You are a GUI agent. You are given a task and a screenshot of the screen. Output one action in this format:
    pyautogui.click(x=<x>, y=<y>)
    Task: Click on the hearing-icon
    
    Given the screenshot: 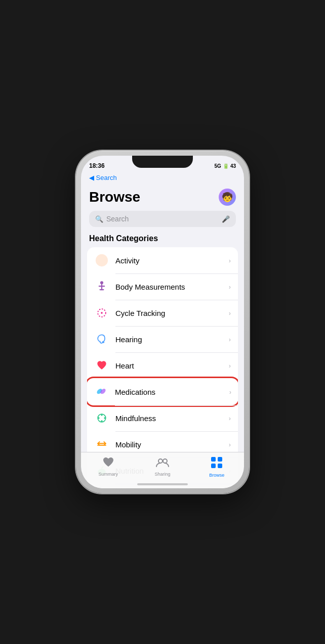 What is the action you would take?
    pyautogui.click(x=102, y=339)
    